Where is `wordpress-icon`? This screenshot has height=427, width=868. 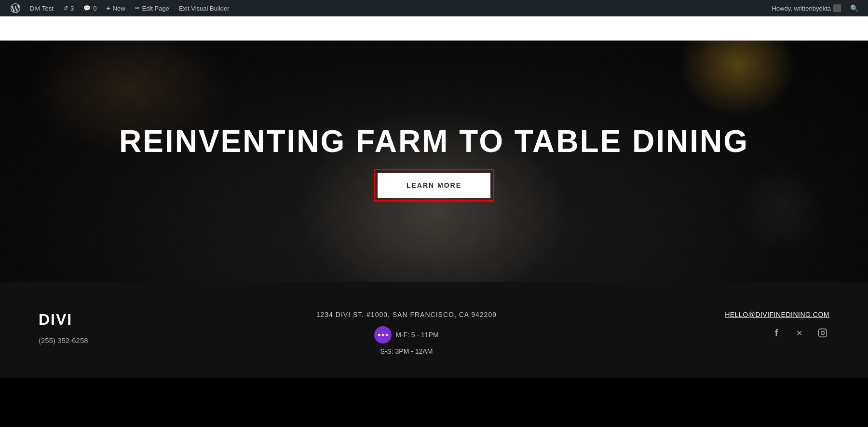 wordpress-icon is located at coordinates (15, 8).